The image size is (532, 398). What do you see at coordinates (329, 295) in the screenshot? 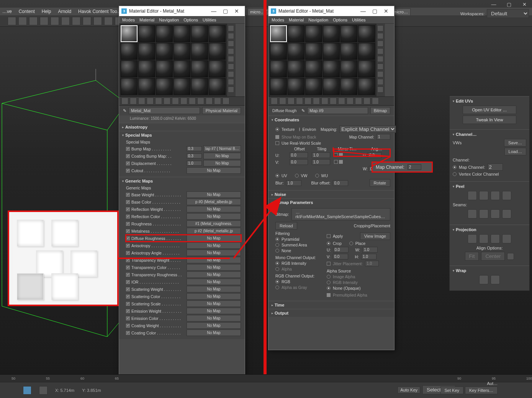
I see `premult-check` at bounding box center [329, 295].